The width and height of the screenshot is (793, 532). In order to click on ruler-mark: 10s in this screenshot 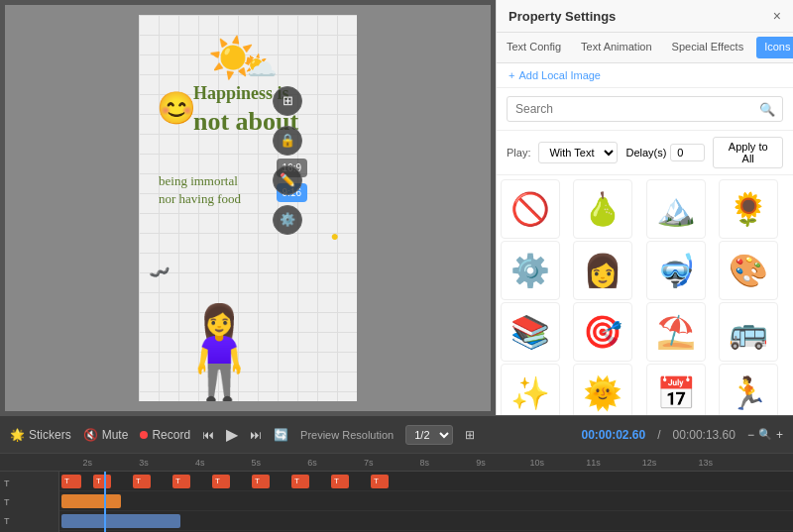, I will do `click(537, 463)`.